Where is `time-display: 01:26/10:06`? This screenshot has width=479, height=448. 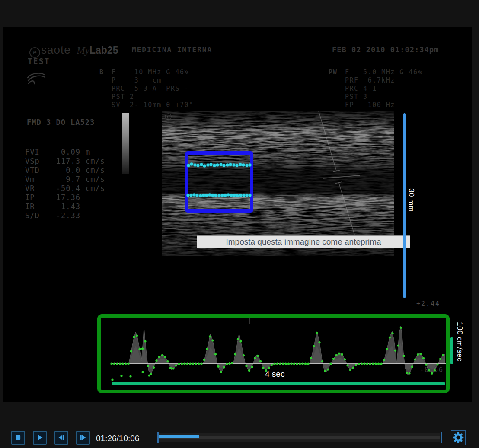 time-display: 01:26/10:06 is located at coordinates (118, 438).